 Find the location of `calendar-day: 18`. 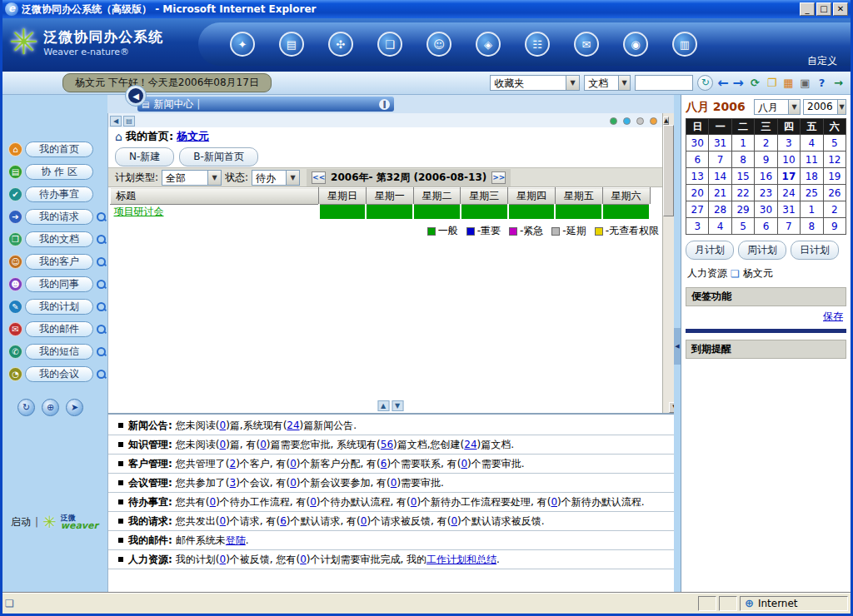

calendar-day: 18 is located at coordinates (811, 176).